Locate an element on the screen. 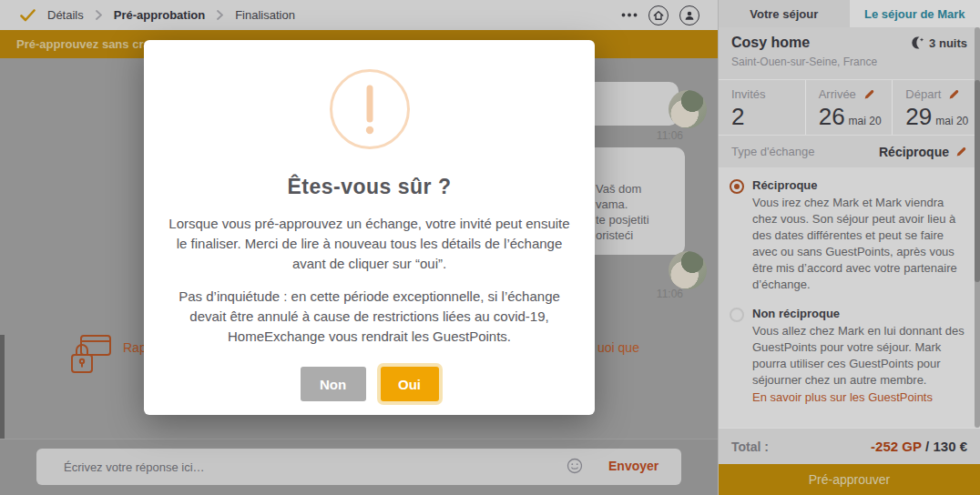 Image resolution: width=980 pixels, height=495 pixels. departure-day: 29 is located at coordinates (918, 116).